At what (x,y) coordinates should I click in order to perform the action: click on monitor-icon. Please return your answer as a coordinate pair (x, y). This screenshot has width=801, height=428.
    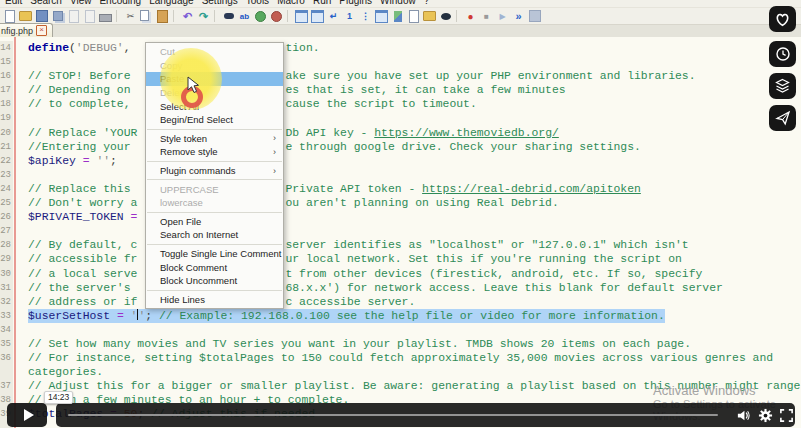
    Looking at the image, I should click on (446, 16).